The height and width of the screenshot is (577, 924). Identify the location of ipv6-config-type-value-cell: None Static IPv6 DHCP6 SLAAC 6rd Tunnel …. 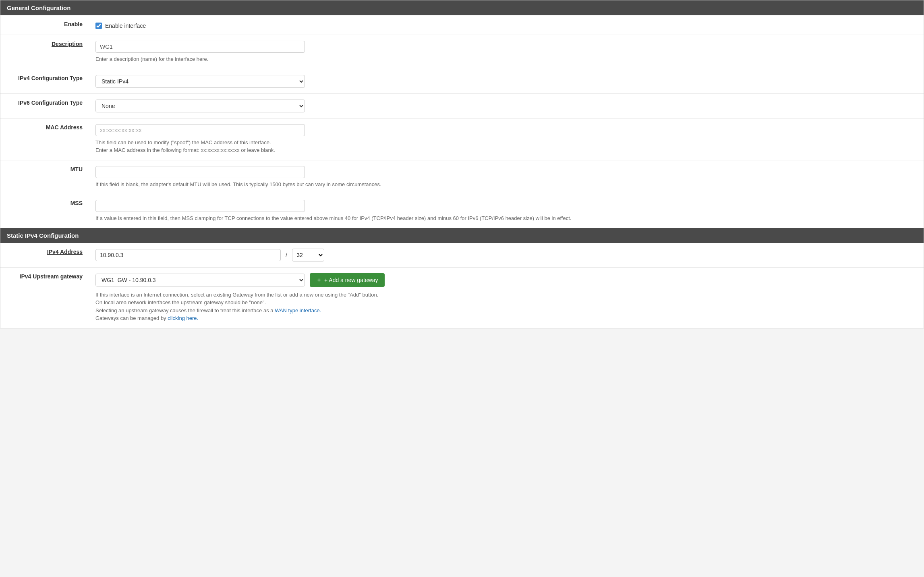
(506, 106).